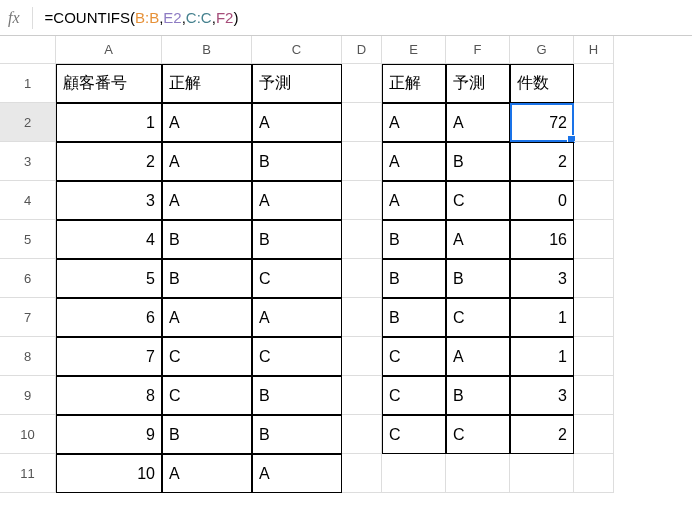 The image size is (692, 512). Describe the element at coordinates (478, 396) in the screenshot. I see `cell-F9: B` at that location.